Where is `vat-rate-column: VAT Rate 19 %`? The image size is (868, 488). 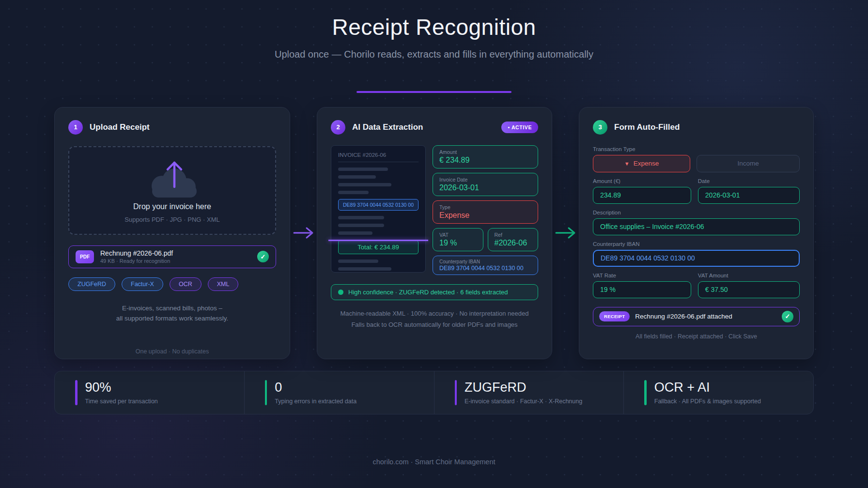
vat-rate-column: VAT Rate 19 % is located at coordinates (642, 283).